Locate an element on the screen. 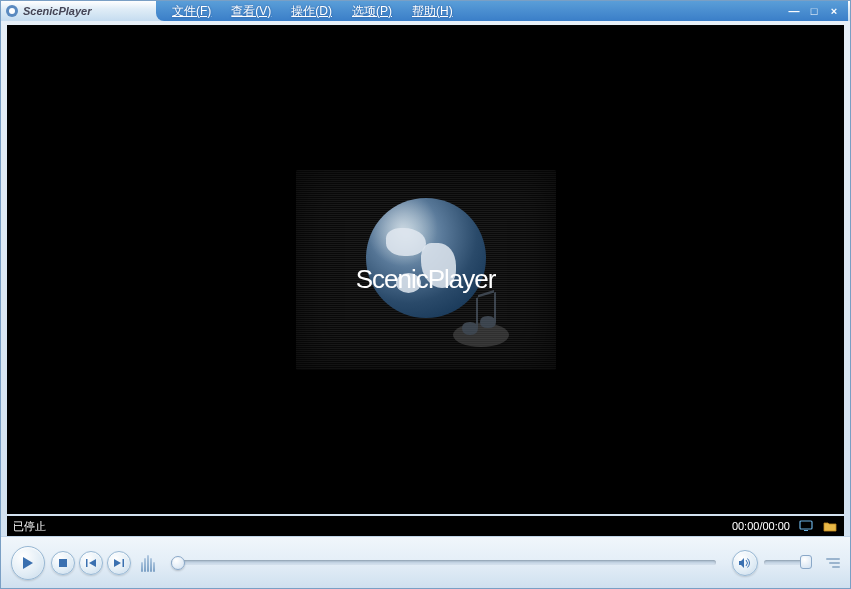  menu-options: 选项(P) is located at coordinates (372, 12).